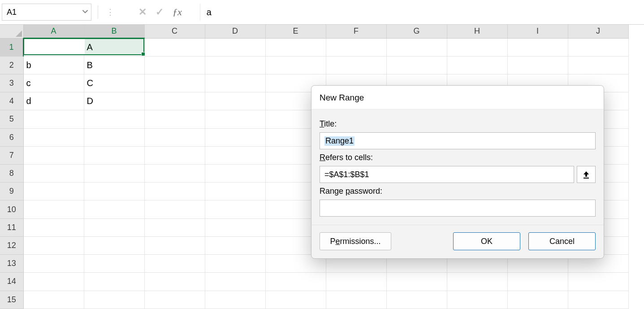  Describe the element at coordinates (235, 83) in the screenshot. I see `cell-D3` at that location.